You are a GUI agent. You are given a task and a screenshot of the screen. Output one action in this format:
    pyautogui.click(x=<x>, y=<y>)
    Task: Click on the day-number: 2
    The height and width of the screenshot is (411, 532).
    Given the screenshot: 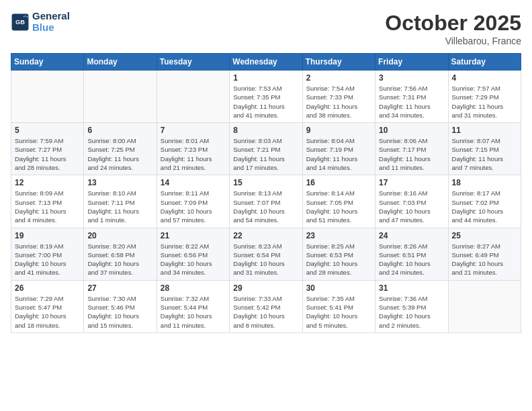 What is the action you would take?
    pyautogui.click(x=339, y=78)
    